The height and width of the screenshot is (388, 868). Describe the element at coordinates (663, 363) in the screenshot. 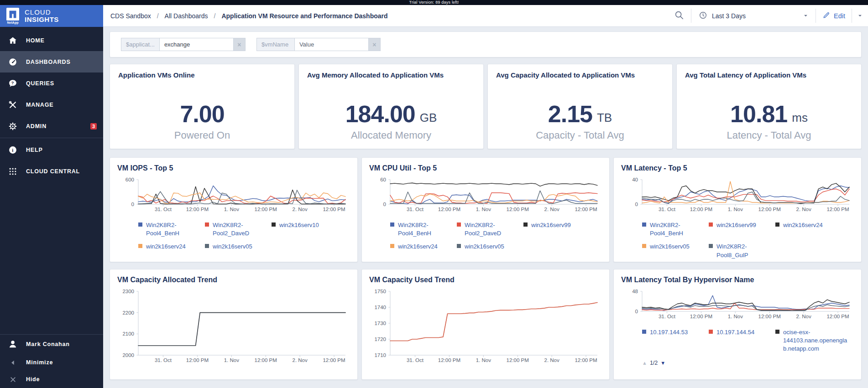

I see `legend-page-down-icon: ▼` at that location.